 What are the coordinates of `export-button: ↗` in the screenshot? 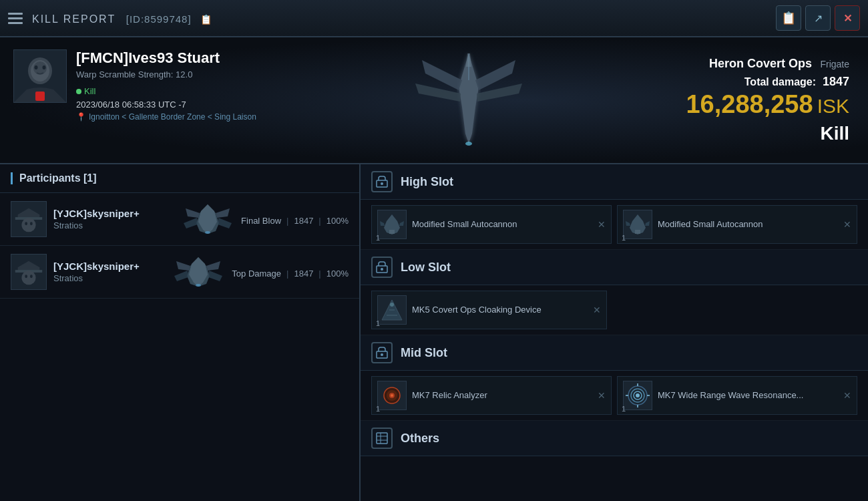 It's located at (818, 18).